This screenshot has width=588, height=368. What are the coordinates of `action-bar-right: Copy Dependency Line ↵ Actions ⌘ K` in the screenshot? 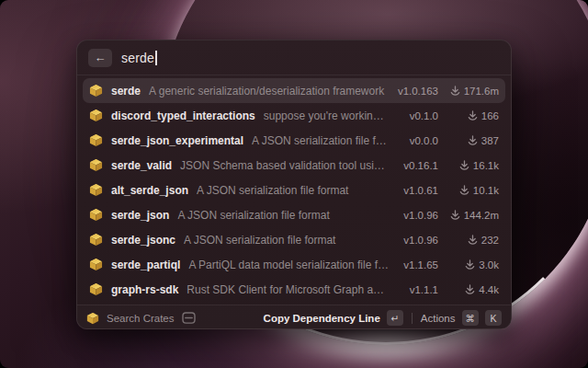 It's located at (382, 318).